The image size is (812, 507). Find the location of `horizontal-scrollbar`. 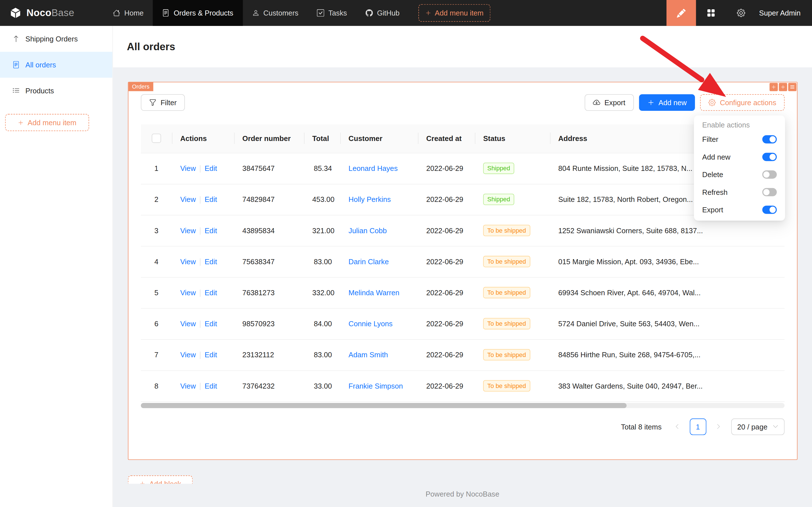

horizontal-scrollbar is located at coordinates (463, 405).